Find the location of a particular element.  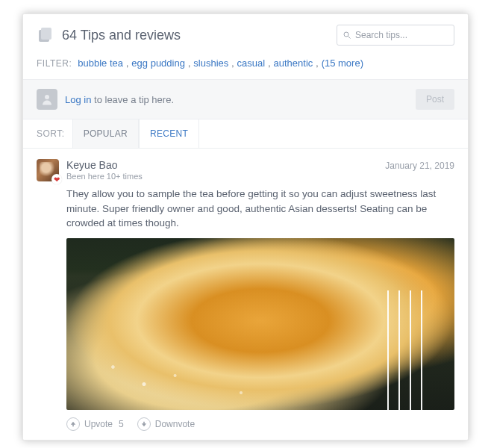

sort-tab-popular: POPULAR is located at coordinates (106, 134).